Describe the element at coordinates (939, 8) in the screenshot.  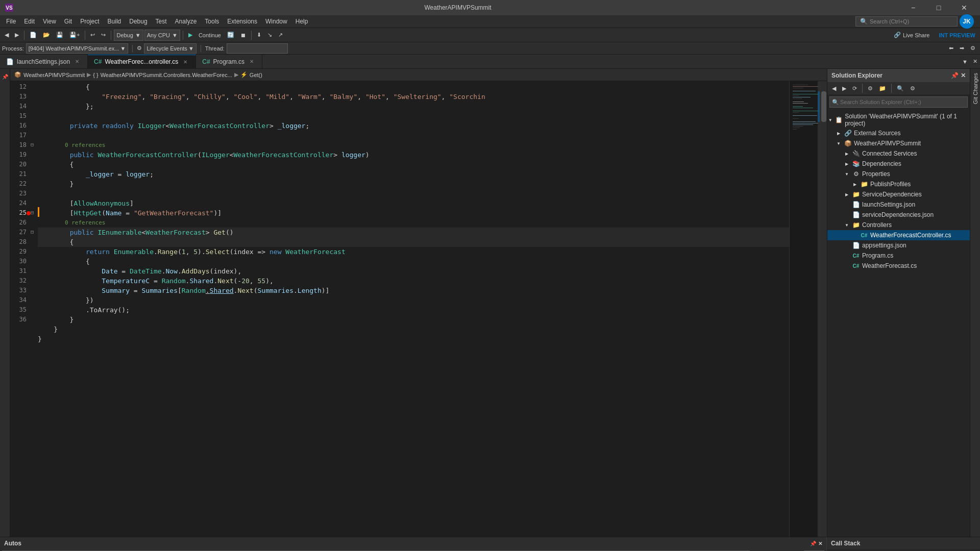
I see `maximize-button: □` at that location.